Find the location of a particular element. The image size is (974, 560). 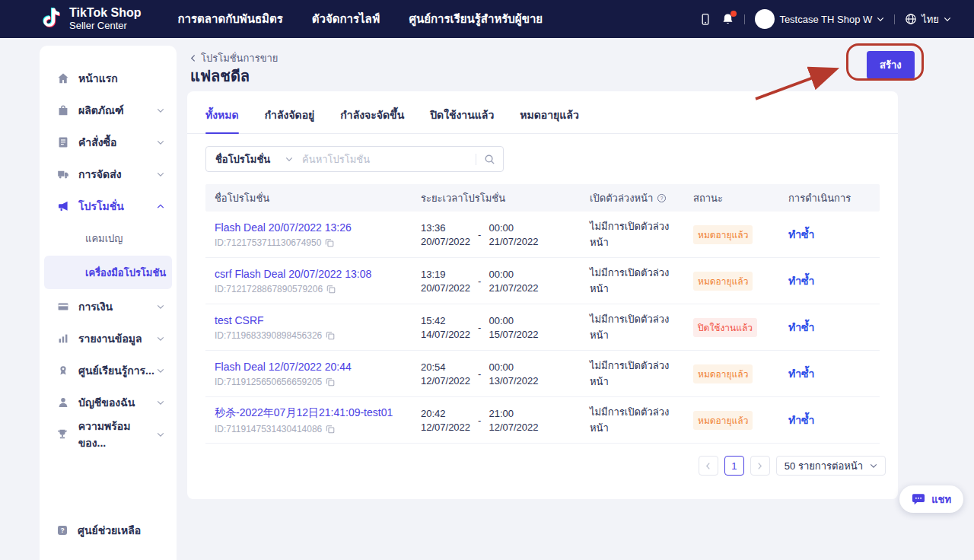

nav-item-seller-learning-center: ศูนย์การเรียนรู้สำหรับผู้ขาย is located at coordinates (476, 19).